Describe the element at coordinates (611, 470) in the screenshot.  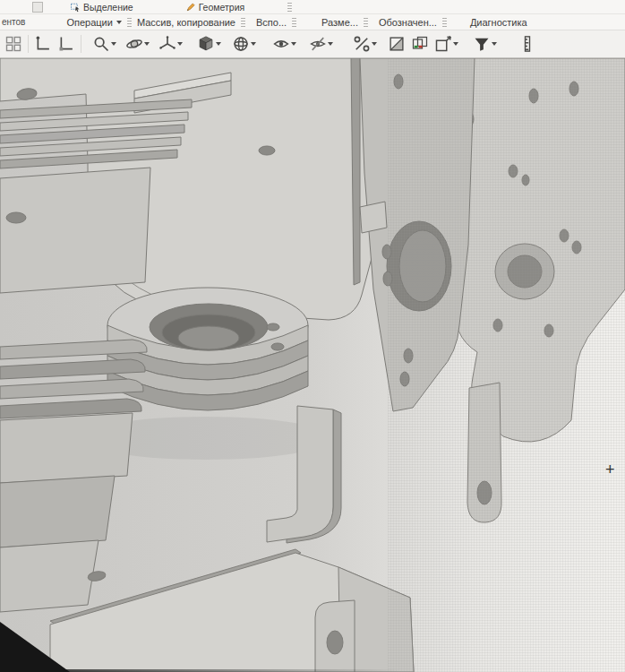
I see `crosshair-cursor: +` at that location.